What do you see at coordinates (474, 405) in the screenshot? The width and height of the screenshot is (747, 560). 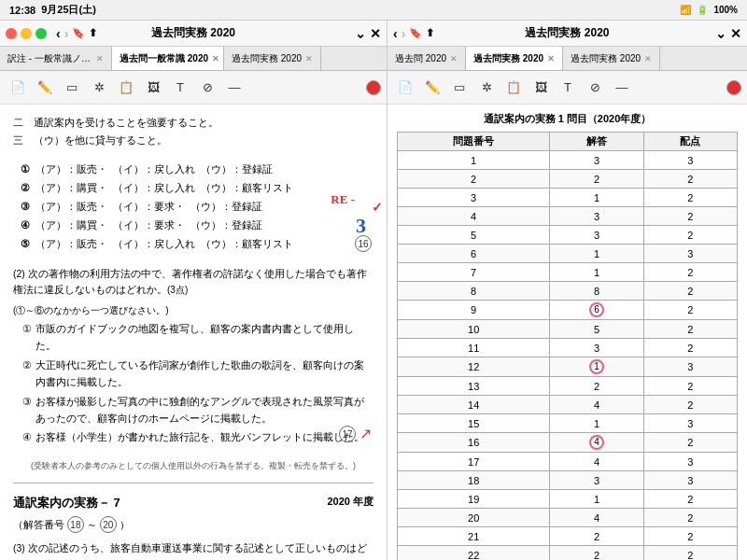 I see `cell-num: 14` at bounding box center [474, 405].